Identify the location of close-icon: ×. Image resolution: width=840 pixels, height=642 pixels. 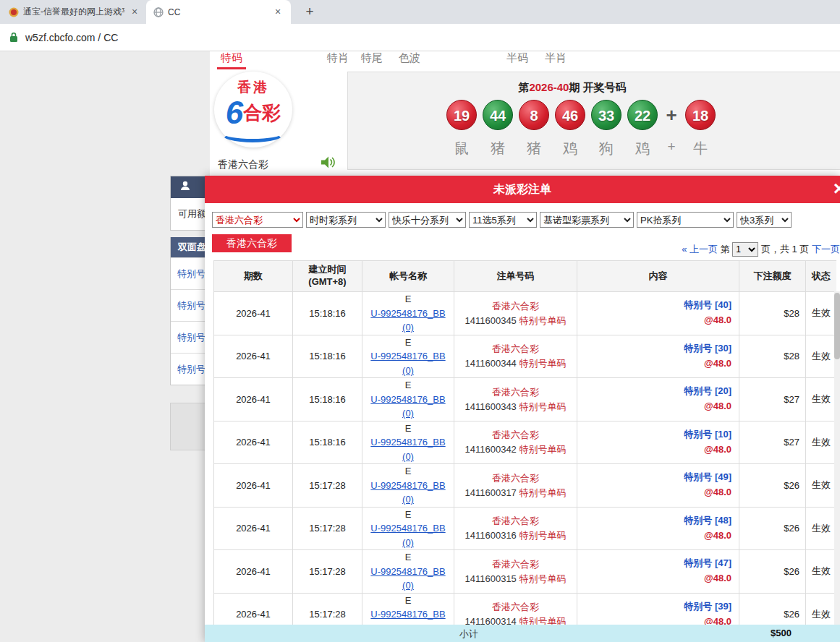
(836, 189).